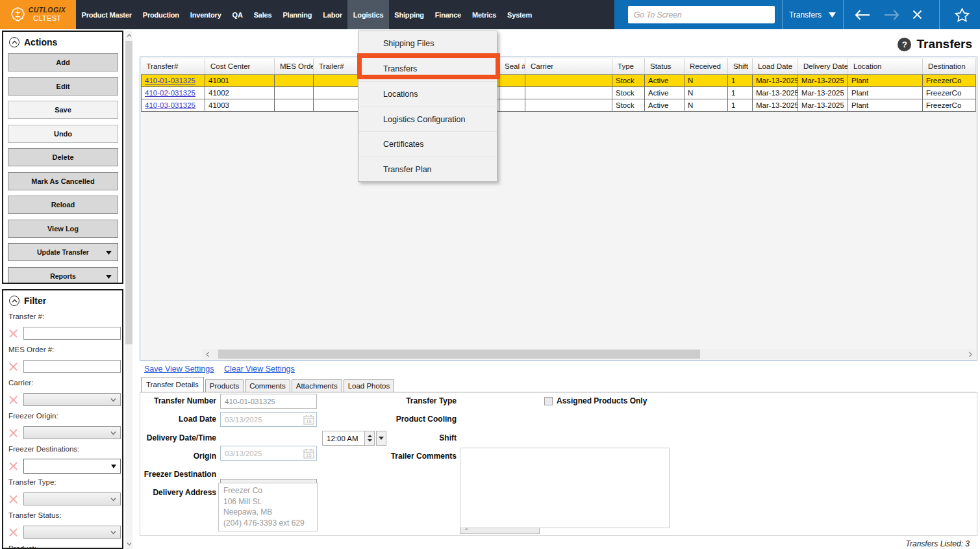 Image resolution: width=980 pixels, height=549 pixels. I want to click on nav-item-production: Production, so click(161, 14).